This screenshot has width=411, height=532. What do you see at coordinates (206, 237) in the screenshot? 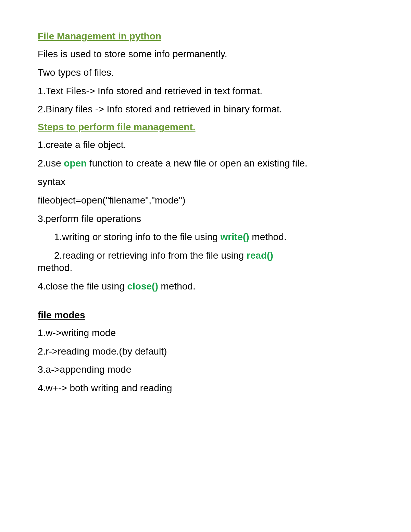
I see `step-3-sub-1: 1.writing or storing info to the file us…` at bounding box center [206, 237].